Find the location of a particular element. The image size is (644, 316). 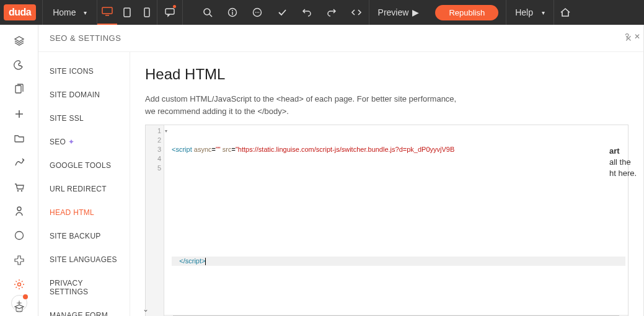

device-switcher is located at coordinates (127, 12).